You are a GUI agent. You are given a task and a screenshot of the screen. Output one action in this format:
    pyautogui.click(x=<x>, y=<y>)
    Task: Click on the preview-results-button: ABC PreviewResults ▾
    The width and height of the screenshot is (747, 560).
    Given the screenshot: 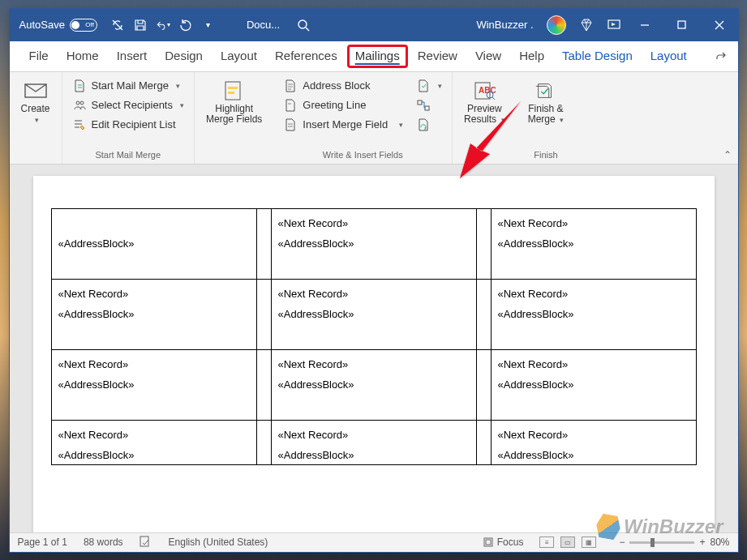 What is the action you would take?
    pyautogui.click(x=485, y=102)
    